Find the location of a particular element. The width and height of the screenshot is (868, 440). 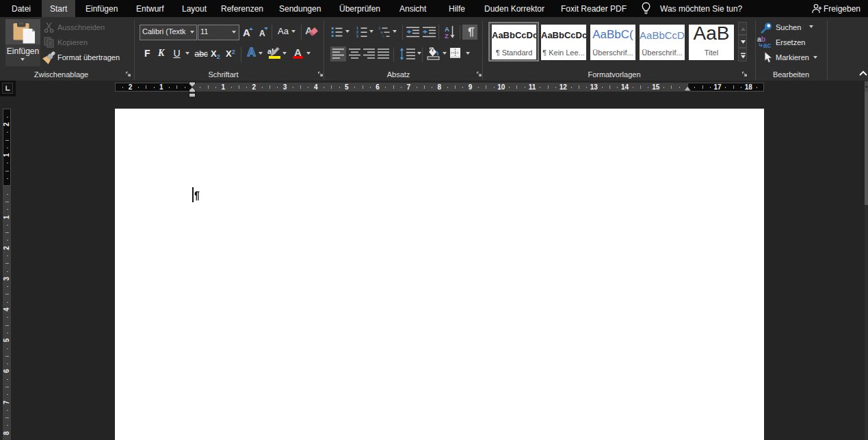

svg-text: 3 is located at coordinates (357, 36).